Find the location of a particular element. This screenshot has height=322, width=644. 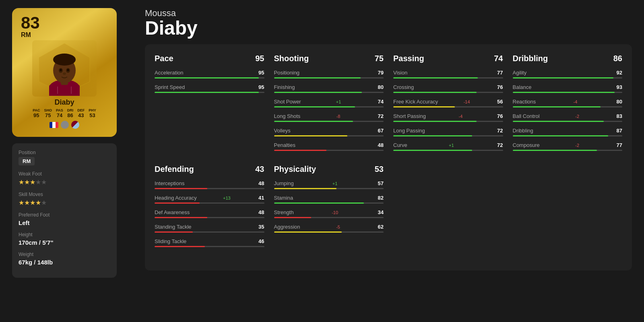

defending-value: 43 is located at coordinates (260, 169).